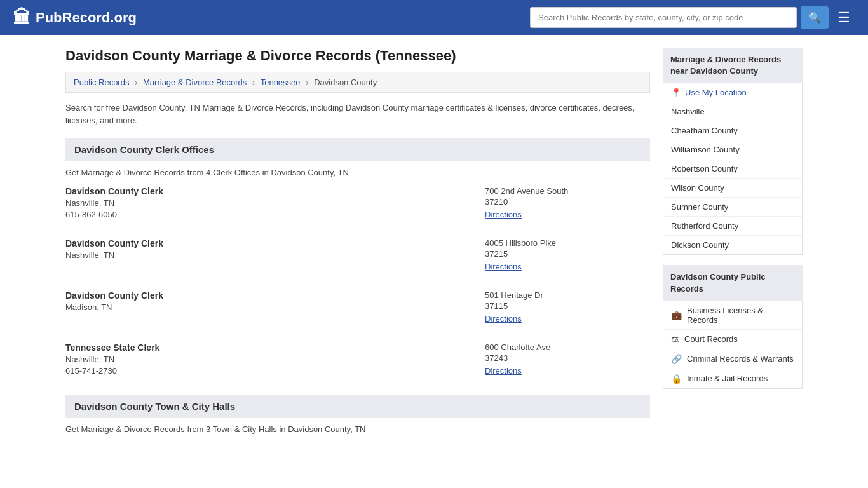  I want to click on sidebar-public-records-section: Davidson County Public Records 💼 Busines…, so click(733, 327).